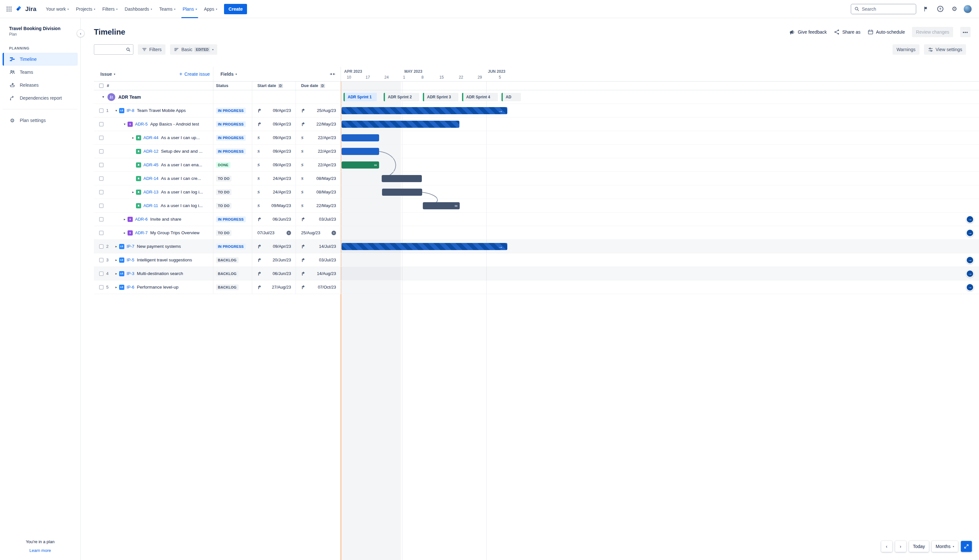  I want to click on issue-summary: My Group Trips Overview, so click(175, 233).